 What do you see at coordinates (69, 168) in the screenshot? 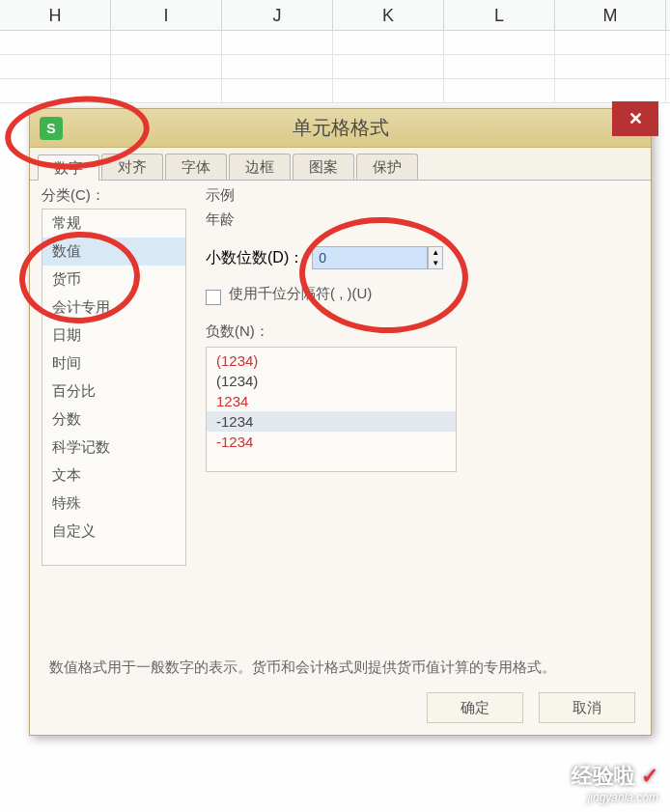
I see `tab-number: 数字` at bounding box center [69, 168].